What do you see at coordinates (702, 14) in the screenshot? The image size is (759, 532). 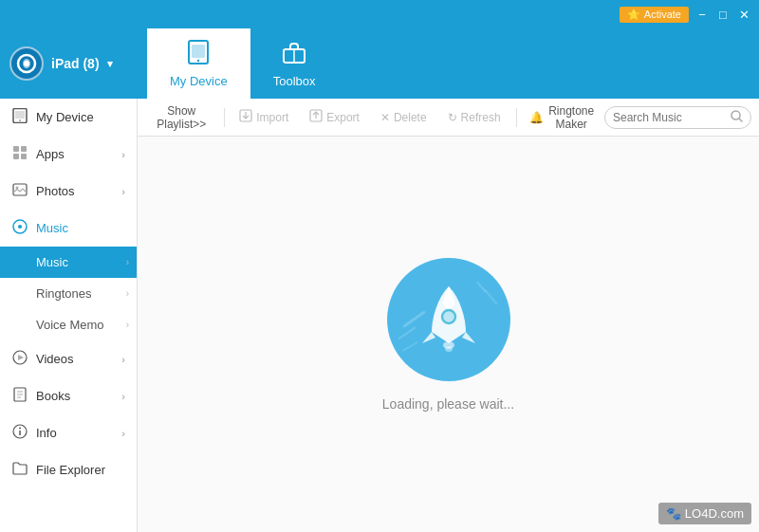 I see `minimize-button: −` at bounding box center [702, 14].